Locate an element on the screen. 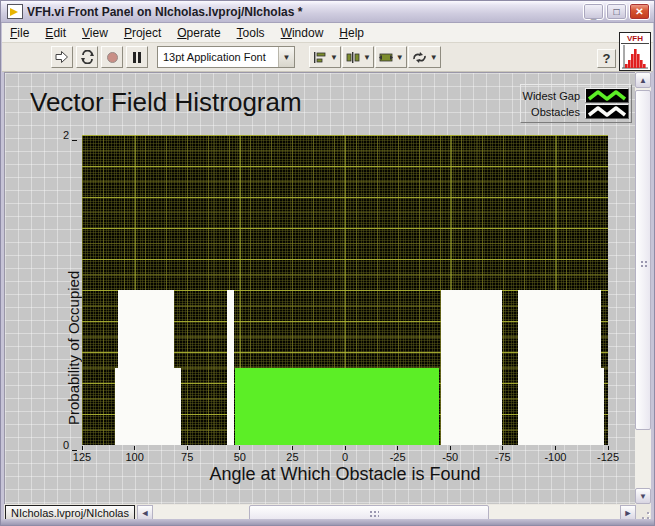 This screenshot has height=526, width=655. graph-title: Vector Field Histrogram is located at coordinates (166, 102).